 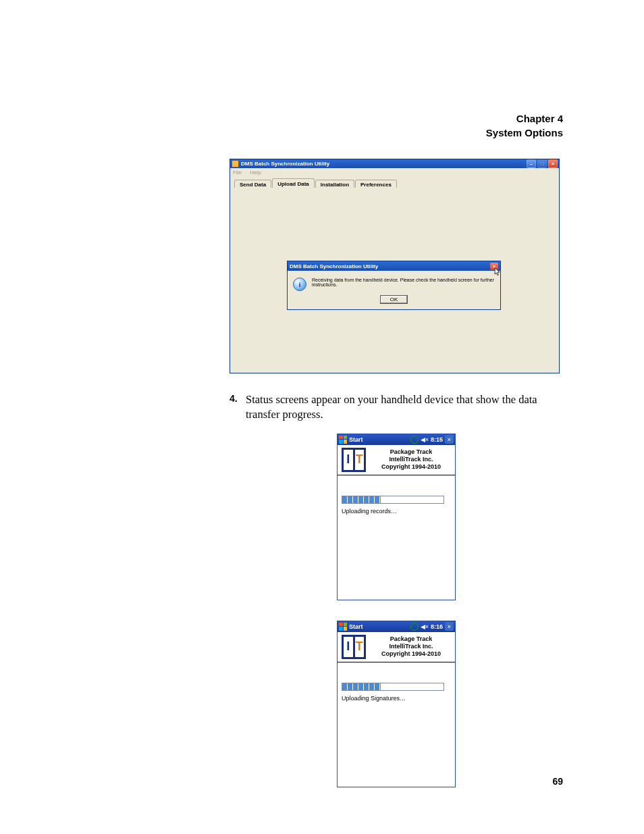 What do you see at coordinates (411, 647) in the screenshot?
I see `handheld-2-header-text: Package Track IntelliTrack Inc. Copyrigh…` at bounding box center [411, 647].